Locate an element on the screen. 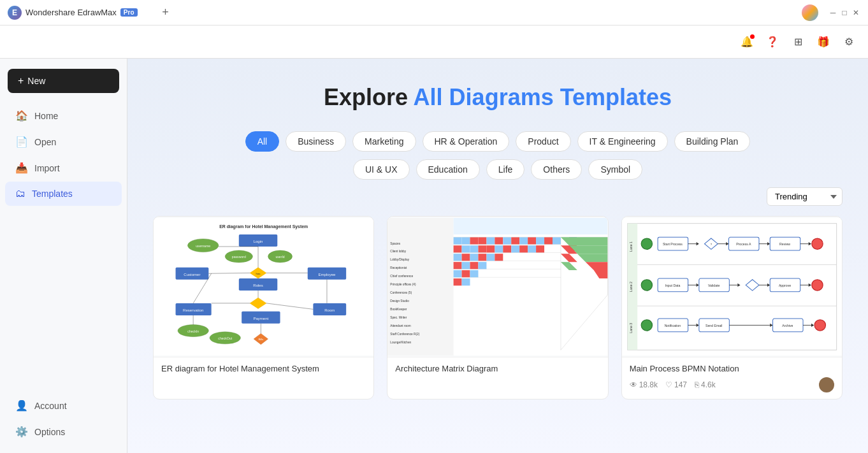 The width and height of the screenshot is (868, 453). copy-icon: ⎘ is located at coordinates (697, 385).